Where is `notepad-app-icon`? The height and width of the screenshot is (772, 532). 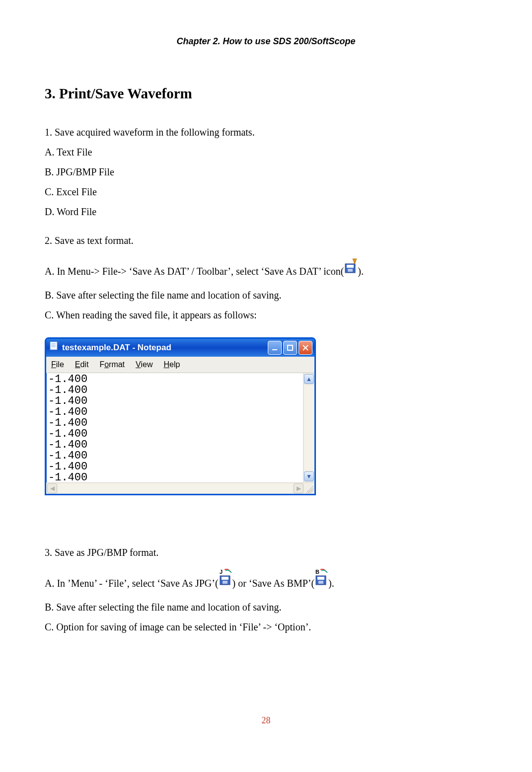
notepad-app-icon is located at coordinates (54, 348).